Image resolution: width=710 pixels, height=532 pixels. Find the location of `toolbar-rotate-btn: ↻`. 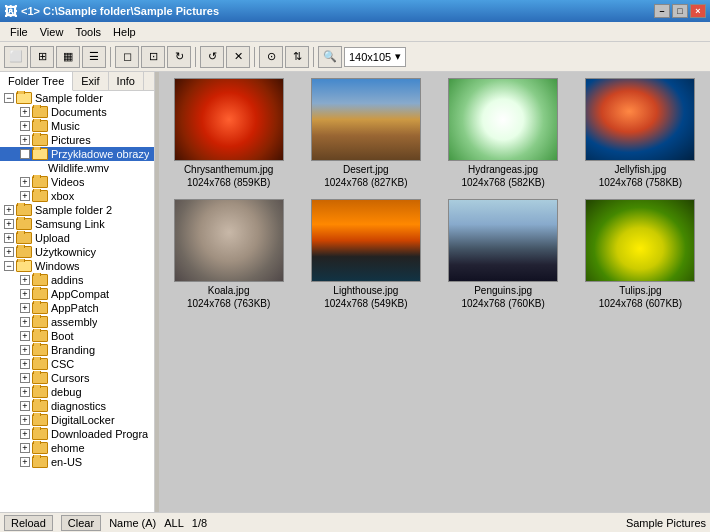

toolbar-rotate-btn: ↻ is located at coordinates (179, 57).